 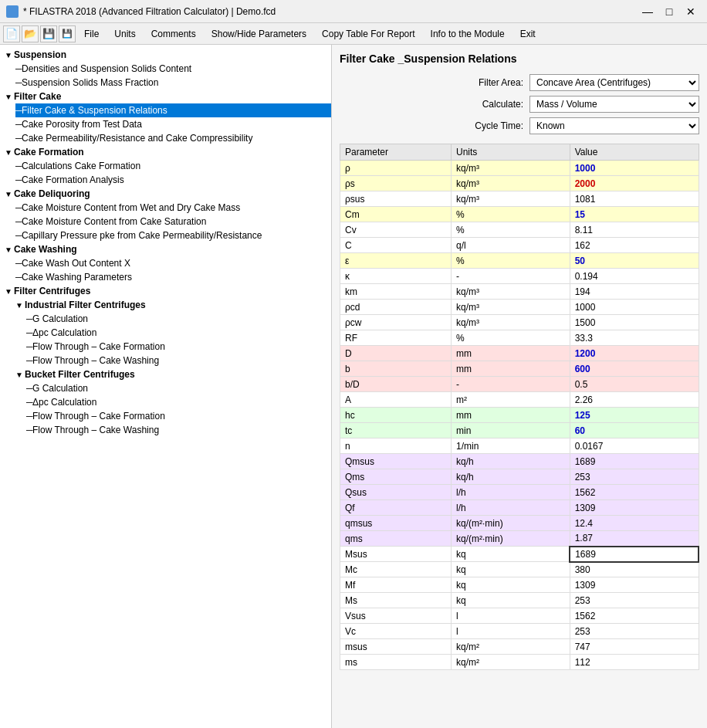 I want to click on cycle-time-row: Cycle Time: Known Unknown, so click(x=580, y=126).